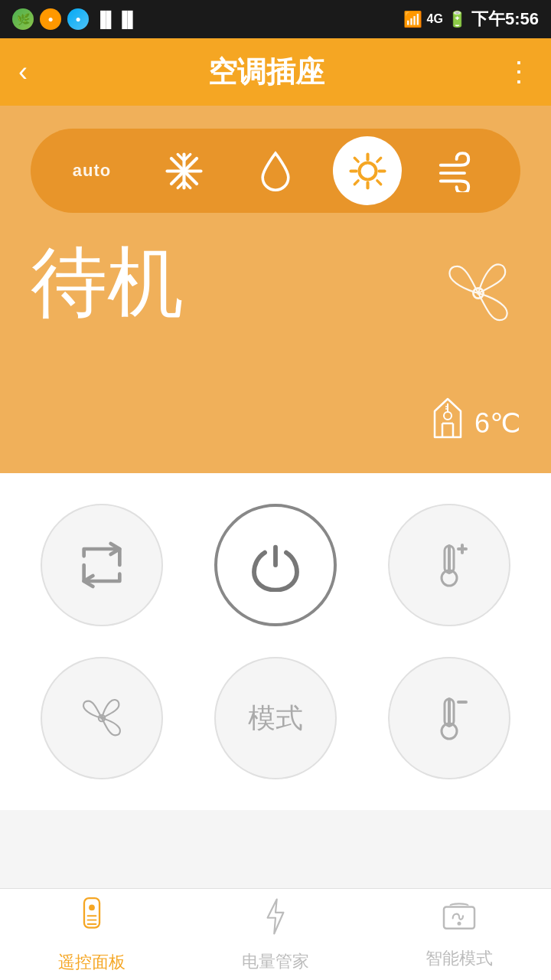  Describe the element at coordinates (51, 19) in the screenshot. I see `app-icon-2: ●` at that location.